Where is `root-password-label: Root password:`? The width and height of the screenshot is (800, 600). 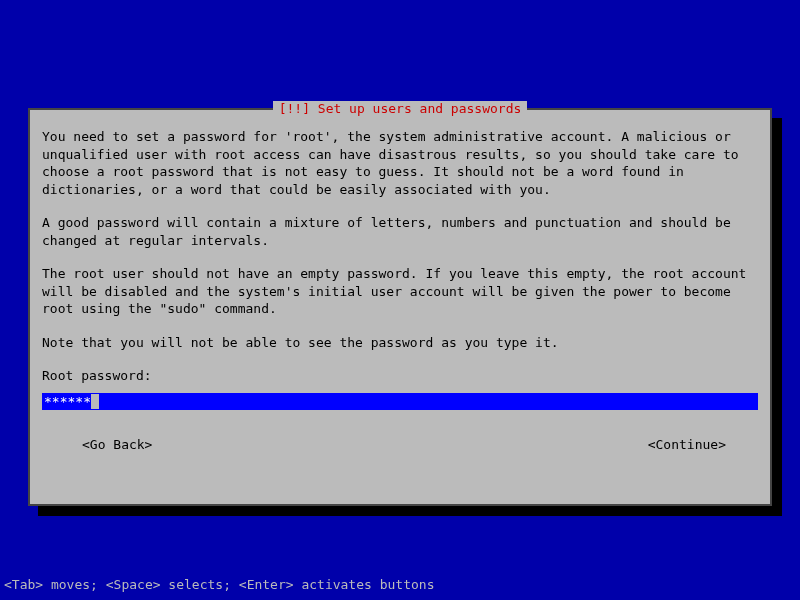
root-password-label: Root password: is located at coordinates (400, 376).